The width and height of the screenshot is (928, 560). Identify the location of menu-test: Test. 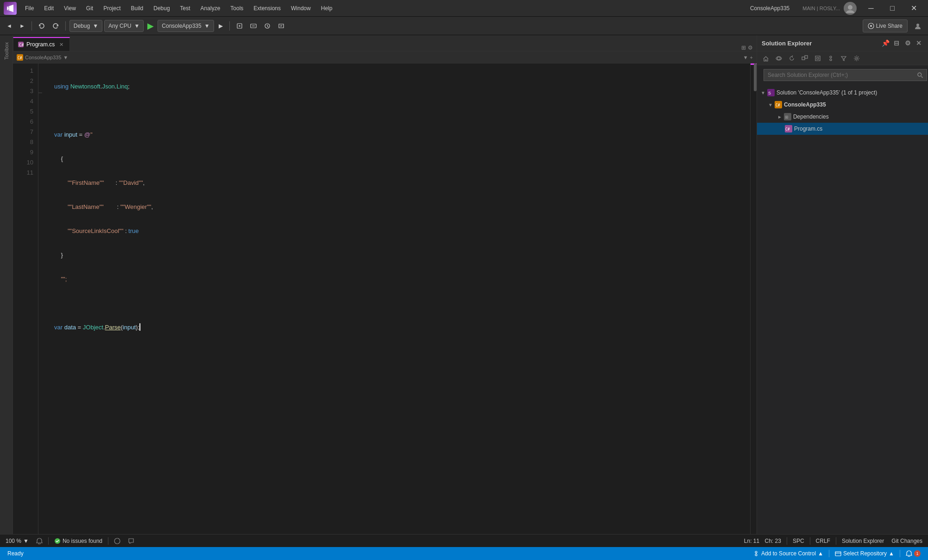
(185, 8).